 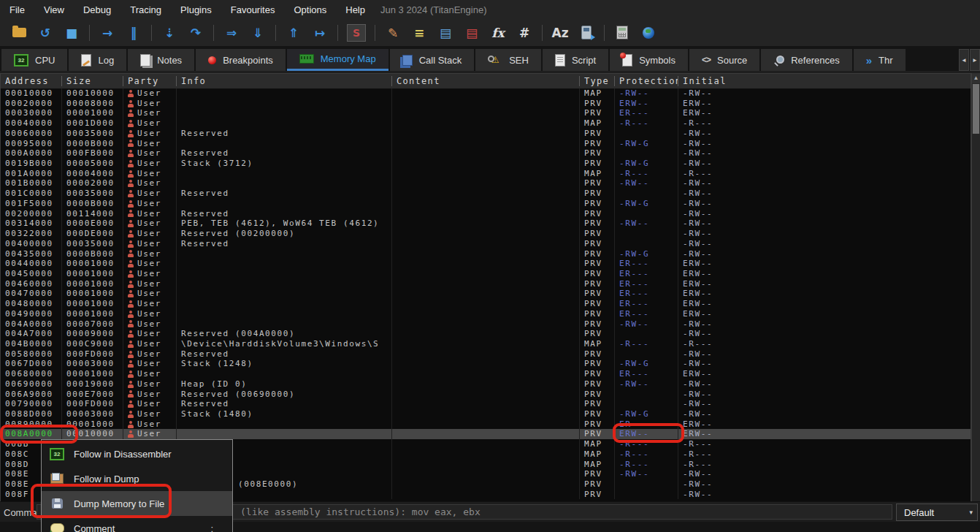 What do you see at coordinates (647, 304) in the screenshot?
I see `cell-protection: ER---` at bounding box center [647, 304].